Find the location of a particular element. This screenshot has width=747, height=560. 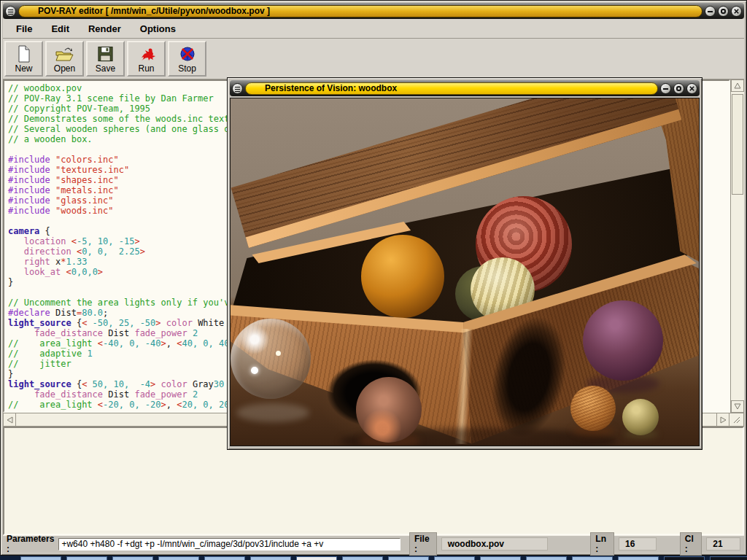

main-titlebar: POV-RAY editor [ /mnt/win_c/Utile/pyvon/… is located at coordinates (374, 11).